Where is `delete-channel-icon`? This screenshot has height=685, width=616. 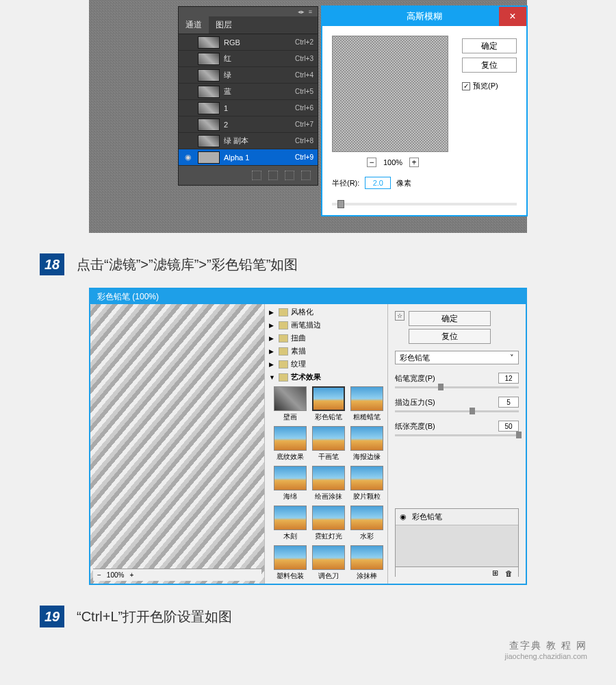 delete-channel-icon is located at coordinates (306, 175).